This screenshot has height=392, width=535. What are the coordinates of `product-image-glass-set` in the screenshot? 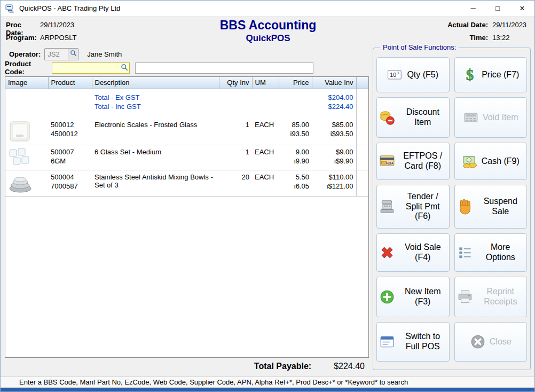 It's located at (27, 158).